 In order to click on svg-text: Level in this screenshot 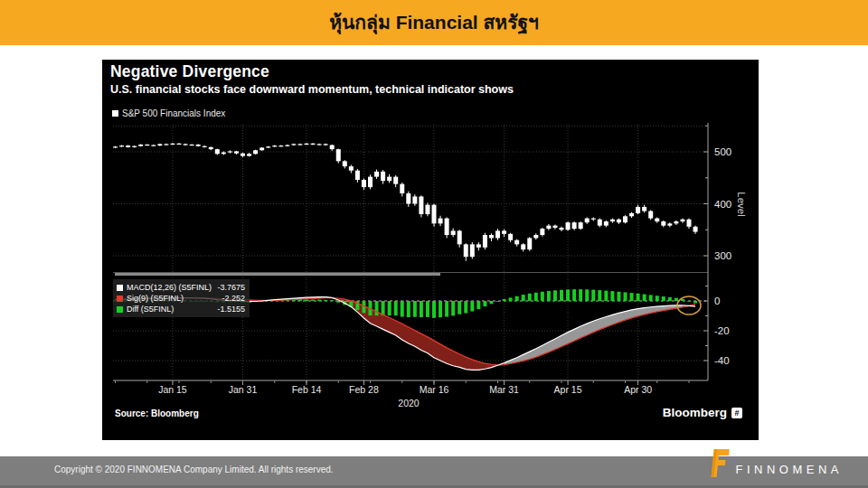, I will do `click(741, 204)`.